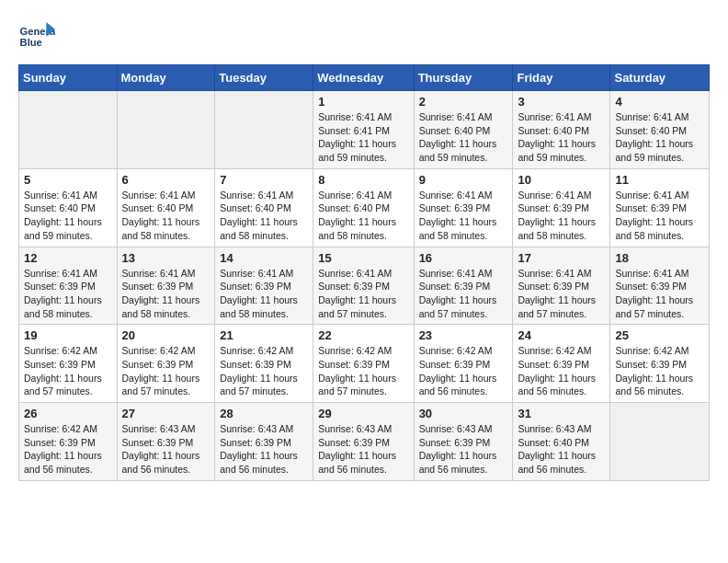 Image resolution: width=728 pixels, height=563 pixels. What do you see at coordinates (68, 364) in the screenshot?
I see `calendar-cell: 19Sunrise: 6:42 AM Sunset: 6:39 PM Dayli…` at bounding box center [68, 364].